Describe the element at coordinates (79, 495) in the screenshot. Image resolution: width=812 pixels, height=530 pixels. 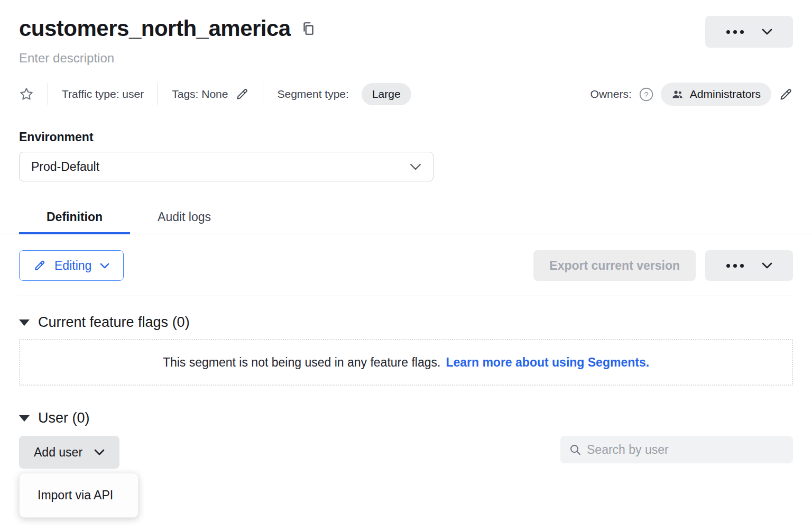
I see `add-user-dropdown-menu: Import via API` at that location.